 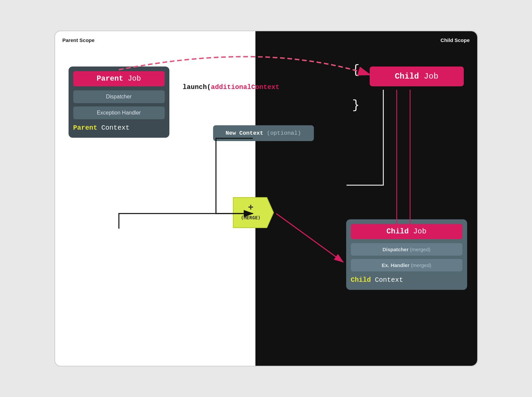 What do you see at coordinates (407, 255) in the screenshot?
I see `child-context-box: Child Job Dispatcher (merged) Ex. Handle…` at bounding box center [407, 255].